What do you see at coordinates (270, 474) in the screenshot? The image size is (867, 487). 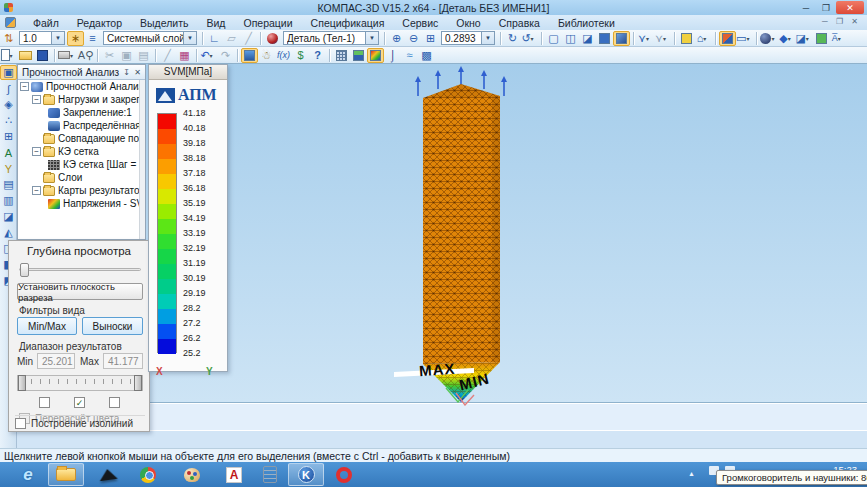 I see `taskbar-calculator-icon` at bounding box center [270, 474].